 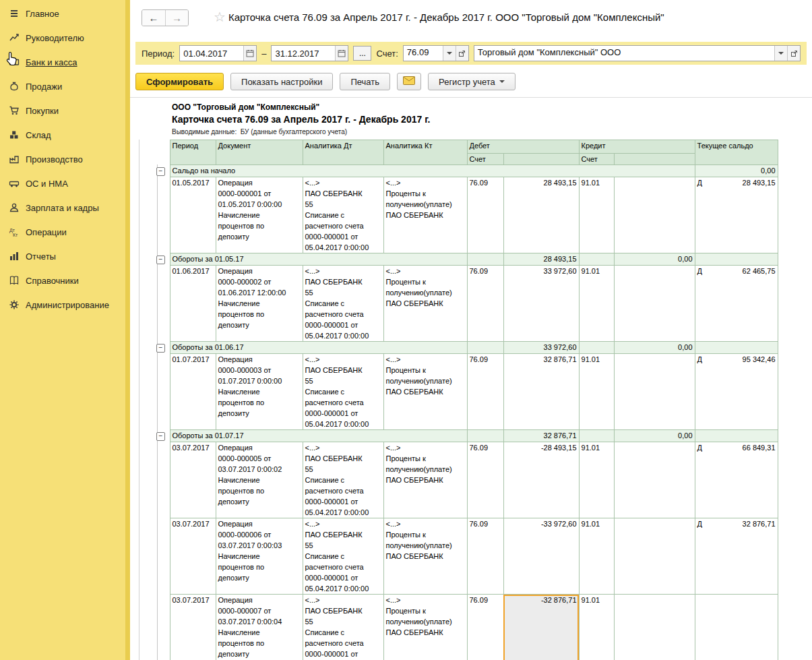 I want to click on cell-balance: Д95 342,46, so click(x=736, y=392).